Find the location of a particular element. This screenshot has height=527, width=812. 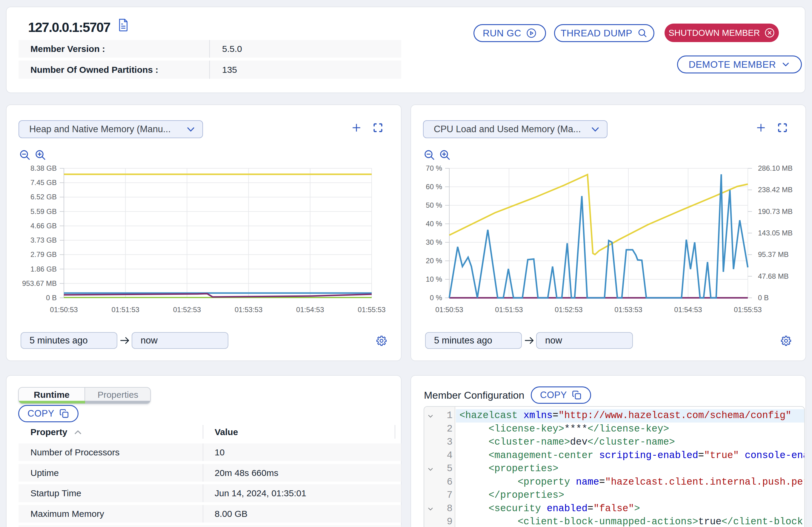

svg-text: 6.52 GB is located at coordinates (44, 197).